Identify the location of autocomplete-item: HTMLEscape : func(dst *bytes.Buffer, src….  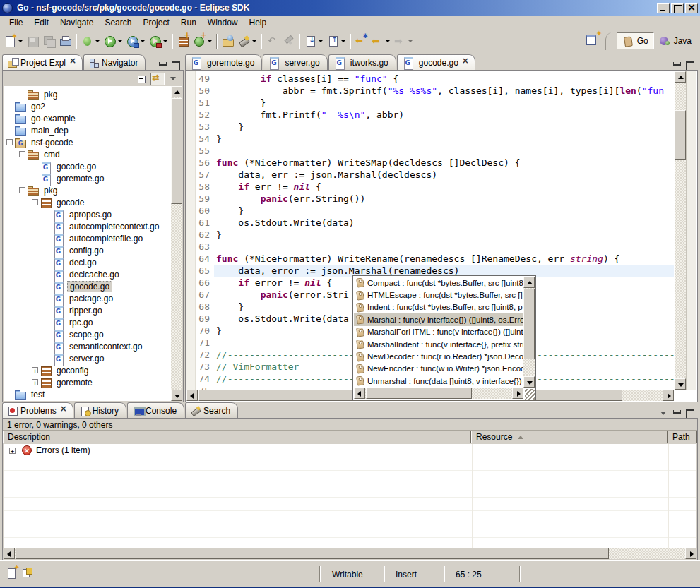
(439, 295).